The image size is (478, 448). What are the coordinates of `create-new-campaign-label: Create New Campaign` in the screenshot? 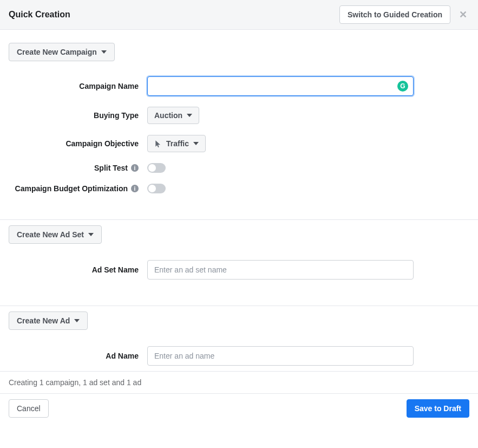 It's located at (57, 52).